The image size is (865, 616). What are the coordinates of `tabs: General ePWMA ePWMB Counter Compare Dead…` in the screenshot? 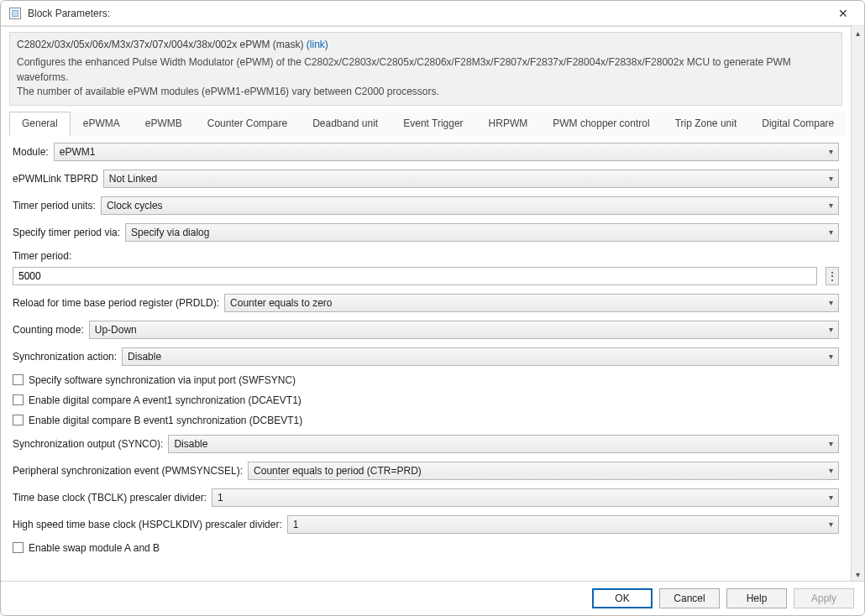 It's located at (426, 123).